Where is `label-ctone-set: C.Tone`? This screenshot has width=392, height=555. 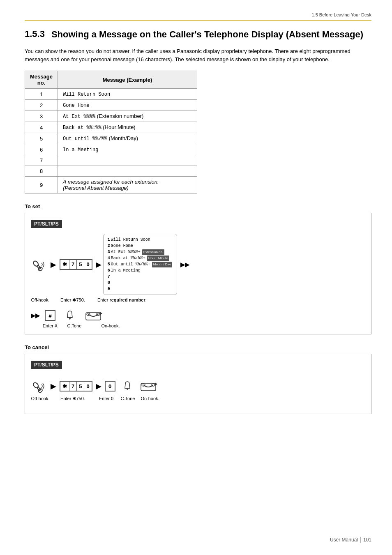
label-ctone-set: C.Tone is located at coordinates (74, 326).